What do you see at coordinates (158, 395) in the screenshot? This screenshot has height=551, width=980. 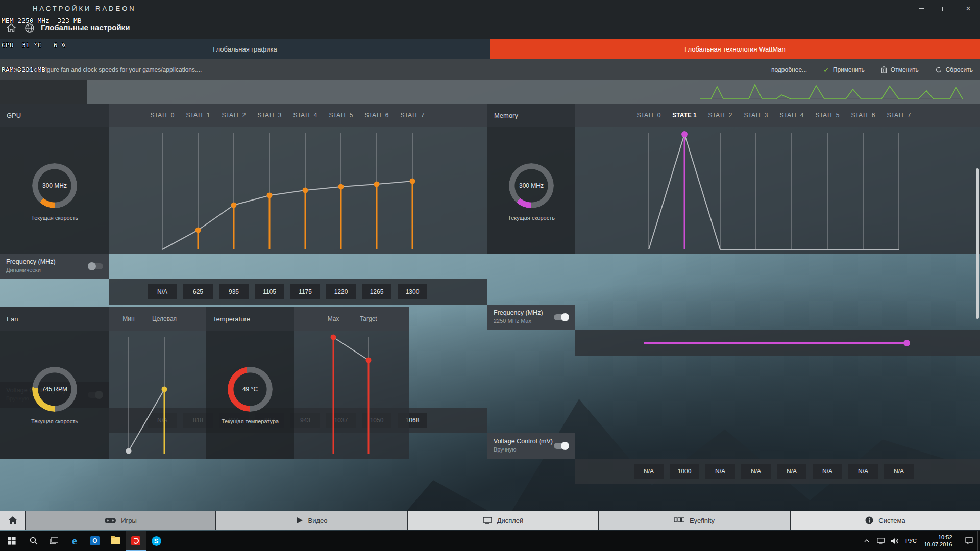 I see `fan-speed-chart` at bounding box center [158, 395].